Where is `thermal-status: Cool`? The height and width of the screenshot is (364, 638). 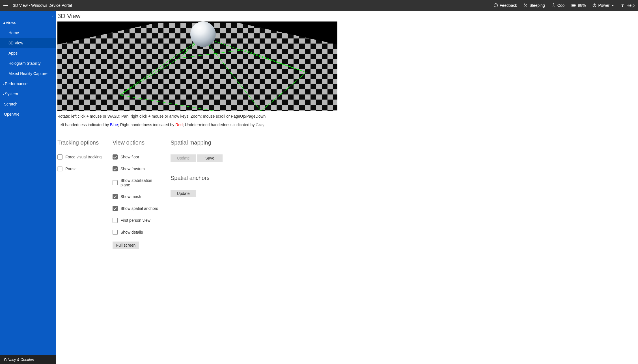 thermal-status: Cool is located at coordinates (558, 5).